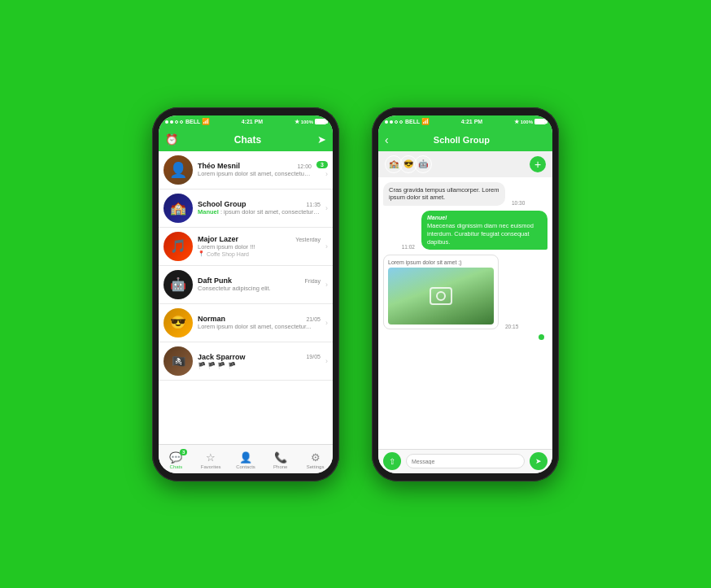  Describe the element at coordinates (327, 323) in the screenshot. I see `chat-meta-norman: ›` at that location.